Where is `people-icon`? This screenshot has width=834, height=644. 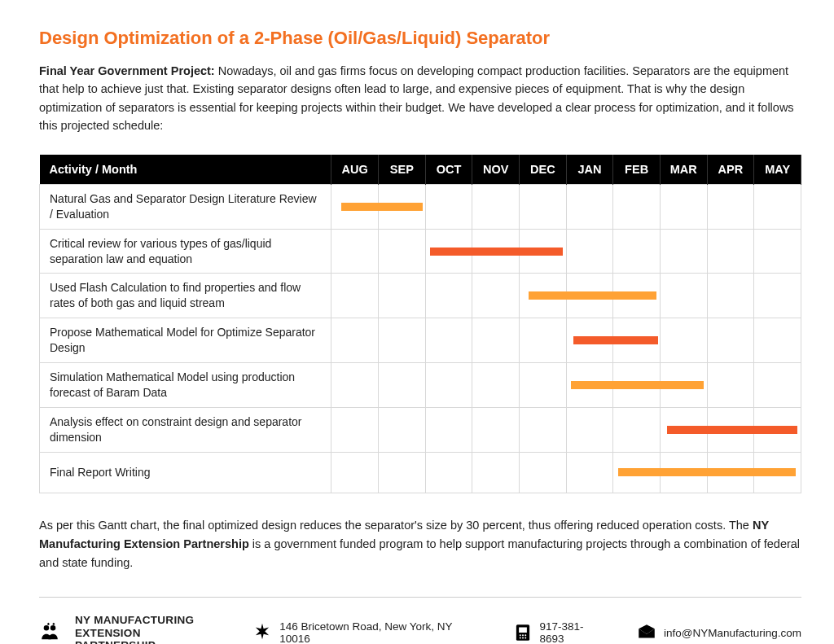
people-icon is located at coordinates (50, 633).